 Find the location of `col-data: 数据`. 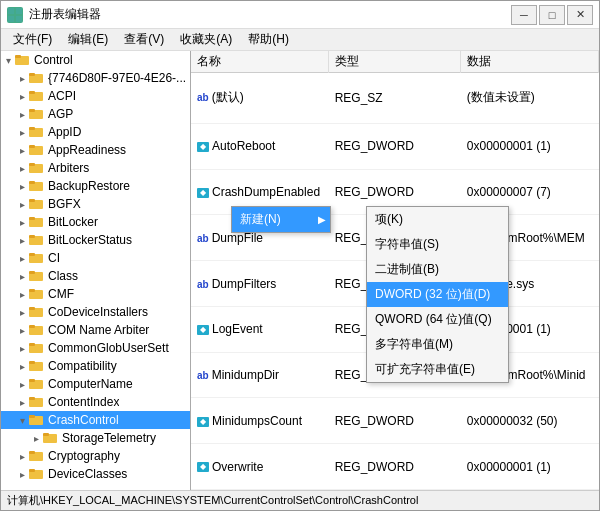

col-data: 数据 is located at coordinates (530, 62).